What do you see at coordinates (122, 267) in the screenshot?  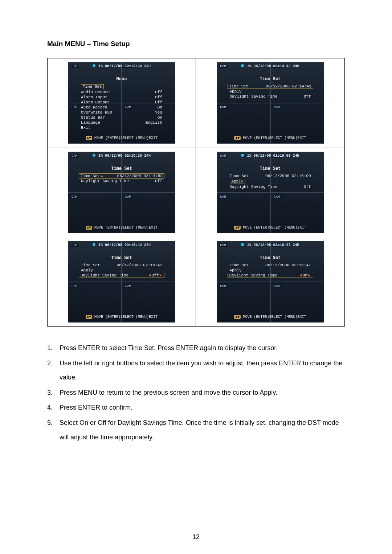 I see `osd-menu: Time SetTime Set06/12/2008 02:16:42Apply…` at bounding box center [122, 267].